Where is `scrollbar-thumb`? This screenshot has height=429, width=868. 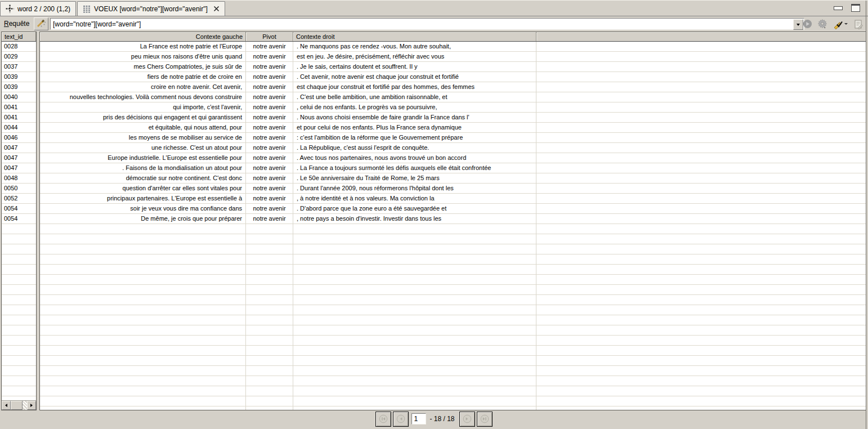 scrollbar-thumb is located at coordinates (17, 405).